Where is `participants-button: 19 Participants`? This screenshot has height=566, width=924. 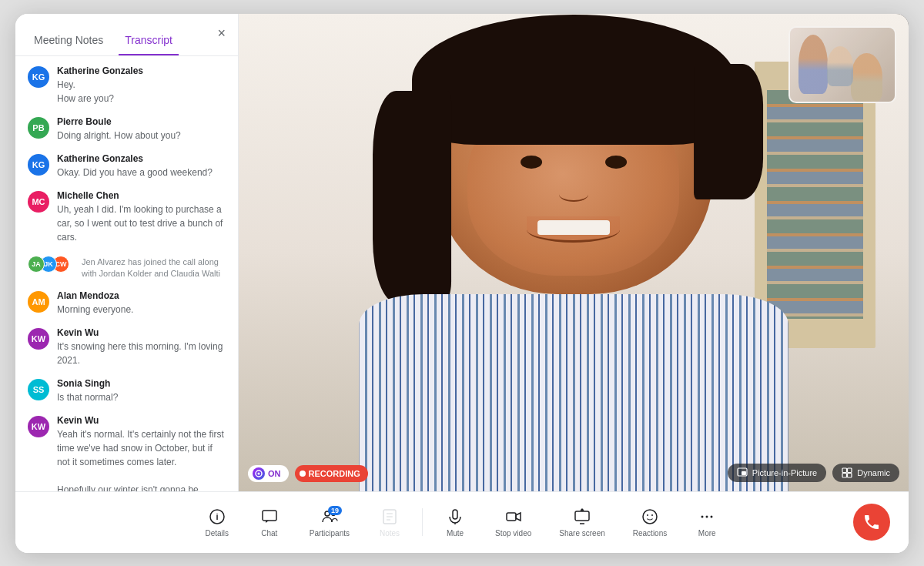
participants-button: 19 Participants is located at coordinates (330, 522).